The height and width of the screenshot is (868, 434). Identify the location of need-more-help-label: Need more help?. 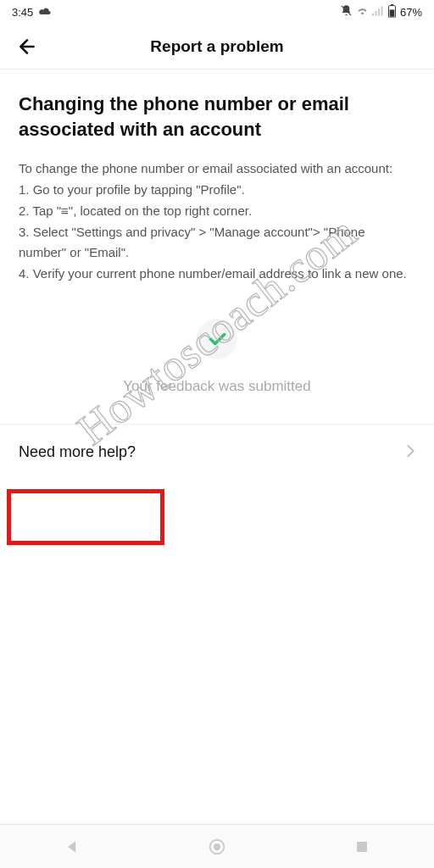
(77, 453).